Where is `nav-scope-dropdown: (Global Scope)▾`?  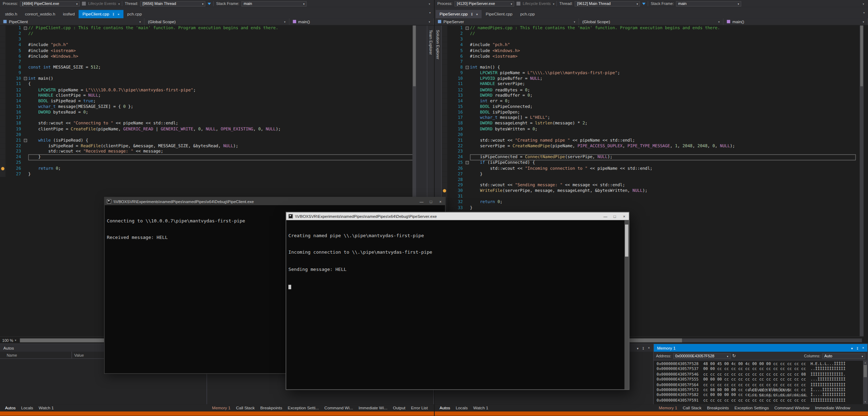 nav-scope-dropdown: (Global Scope)▾ is located at coordinates (217, 22).